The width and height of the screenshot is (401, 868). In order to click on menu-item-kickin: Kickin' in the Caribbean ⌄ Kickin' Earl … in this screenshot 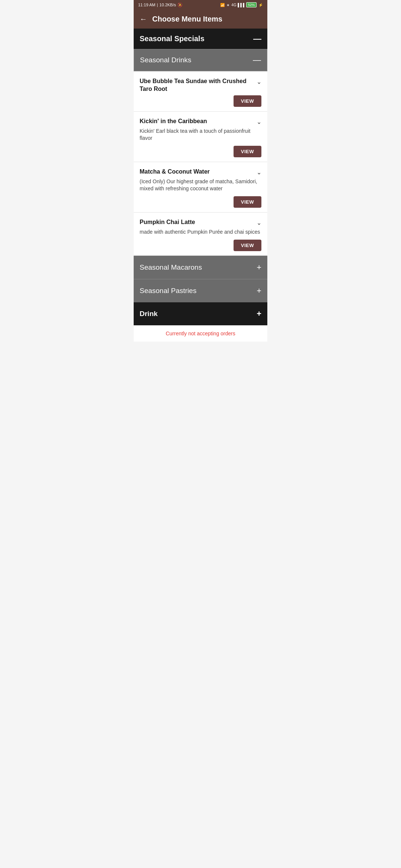, I will do `click(200, 137)`.